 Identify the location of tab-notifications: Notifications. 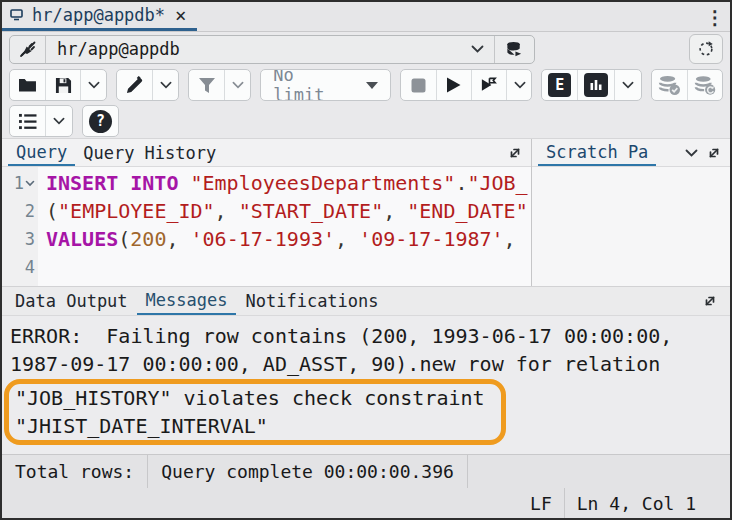
(312, 301).